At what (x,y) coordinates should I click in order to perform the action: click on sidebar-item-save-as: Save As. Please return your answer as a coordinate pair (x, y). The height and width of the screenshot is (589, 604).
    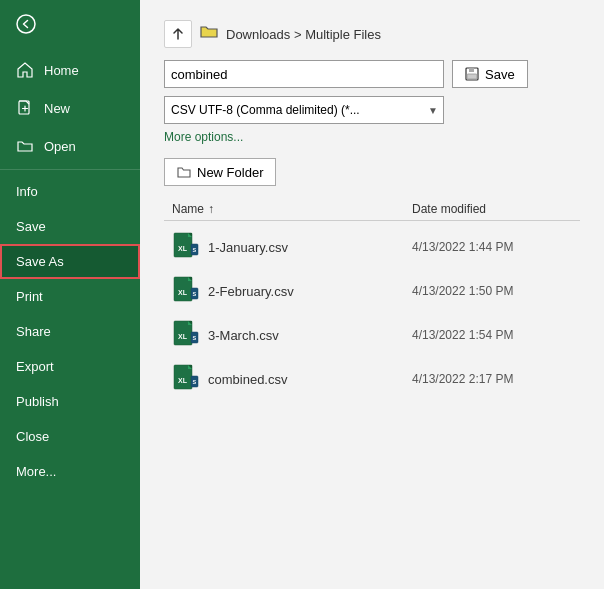
    Looking at the image, I should click on (70, 262).